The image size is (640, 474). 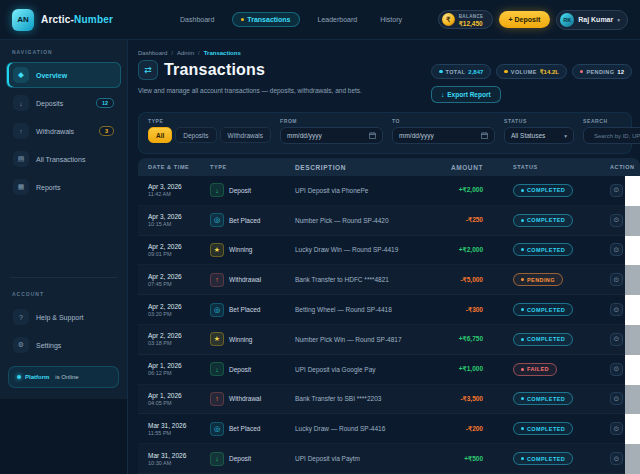 What do you see at coordinates (472, 22) in the screenshot?
I see `balance-value: ₹12,450` at bounding box center [472, 22].